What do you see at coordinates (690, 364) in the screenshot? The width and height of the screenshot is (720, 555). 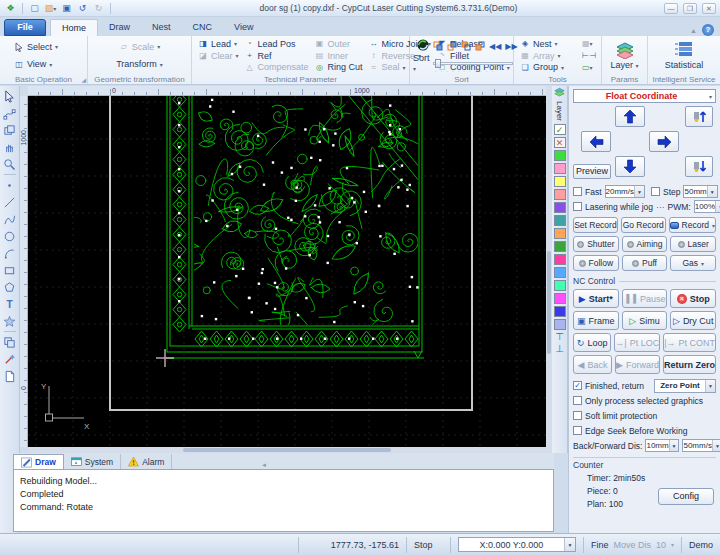 I see `return-zero-button: Return Zero` at bounding box center [690, 364].